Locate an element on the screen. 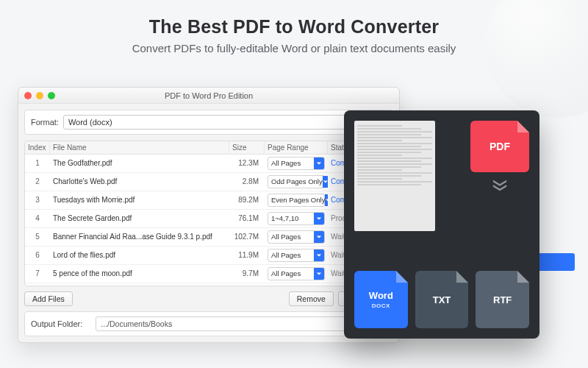 The image size is (588, 368). row-filename: Lord of the flies.pdf is located at coordinates (140, 255).